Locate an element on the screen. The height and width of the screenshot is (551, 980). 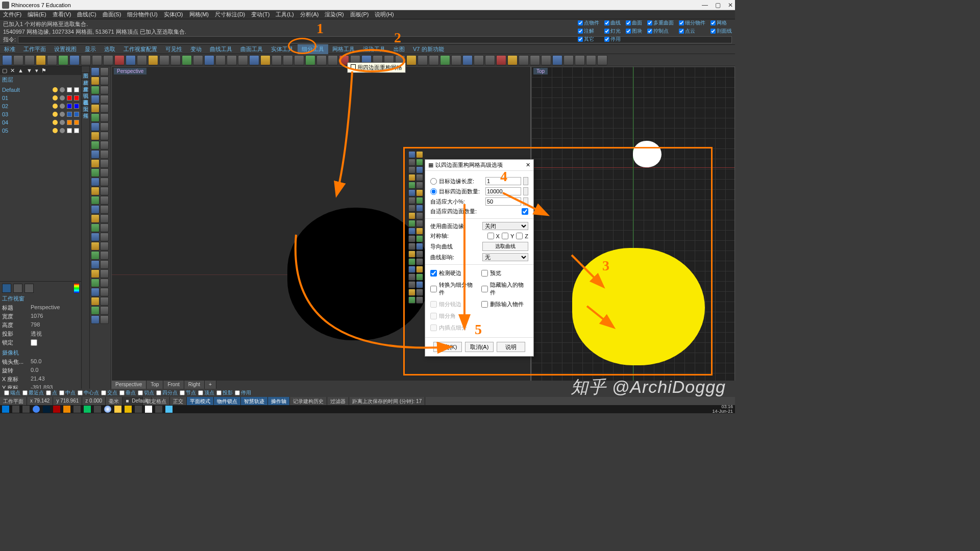
menu-item: 网格(M) is located at coordinates (199, 14).